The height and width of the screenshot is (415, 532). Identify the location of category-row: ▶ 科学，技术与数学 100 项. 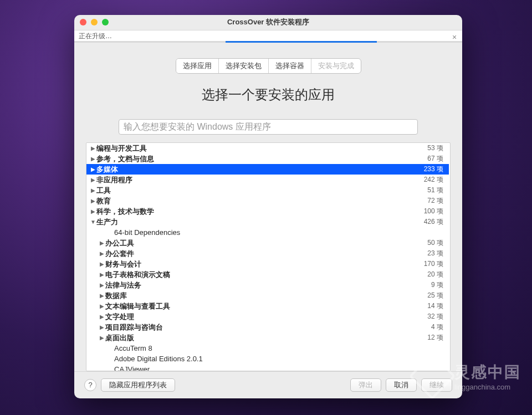
(268, 212).